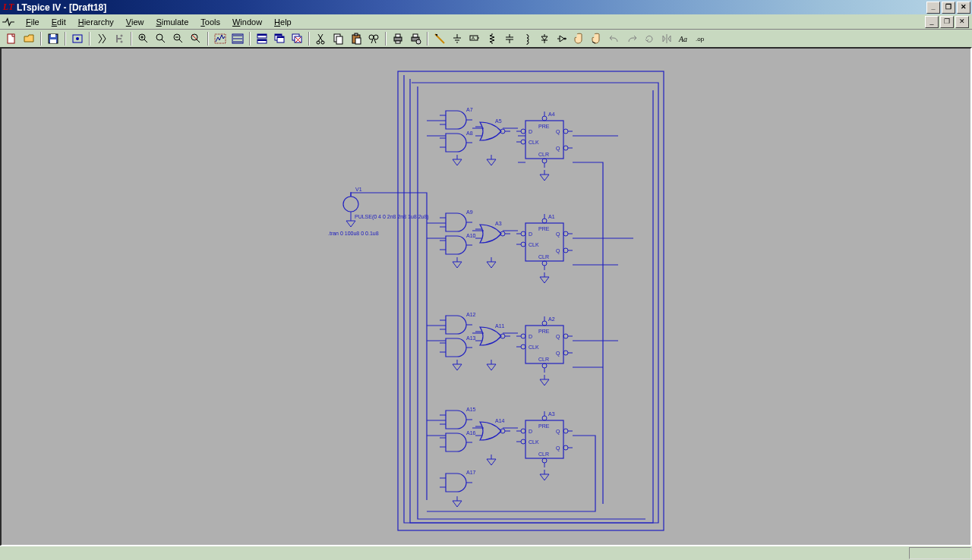 This screenshot has width=972, height=560. What do you see at coordinates (59, 22) in the screenshot?
I see `menu-edit: Edit` at bounding box center [59, 22].